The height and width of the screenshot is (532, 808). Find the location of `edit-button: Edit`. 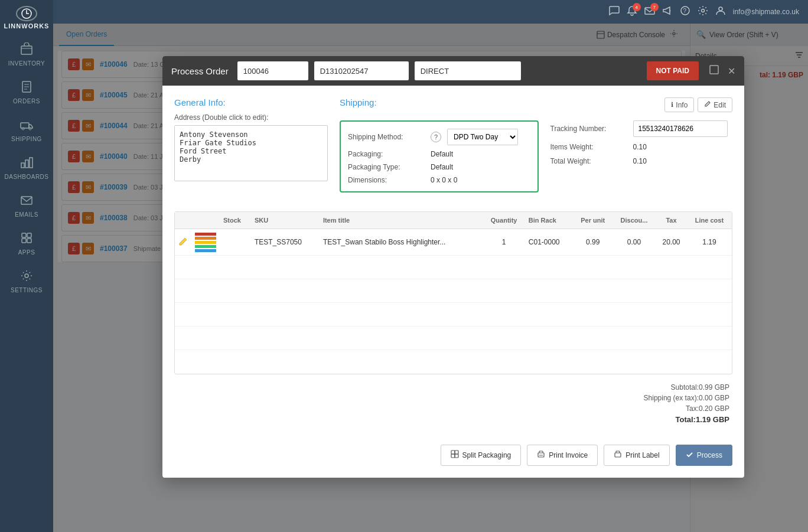

edit-button: Edit is located at coordinates (715, 105).